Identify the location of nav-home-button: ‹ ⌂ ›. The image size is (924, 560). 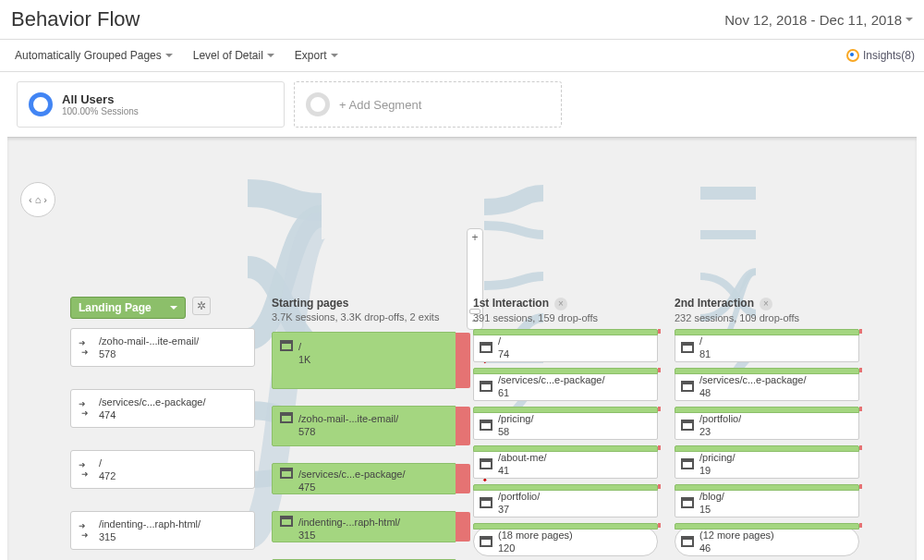
(38, 200).